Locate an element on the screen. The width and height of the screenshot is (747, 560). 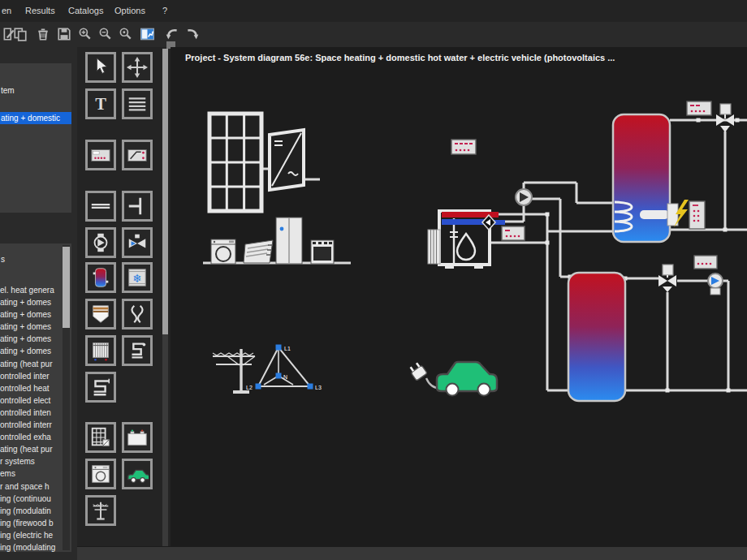
zoom-in-button is located at coordinates (84, 34).